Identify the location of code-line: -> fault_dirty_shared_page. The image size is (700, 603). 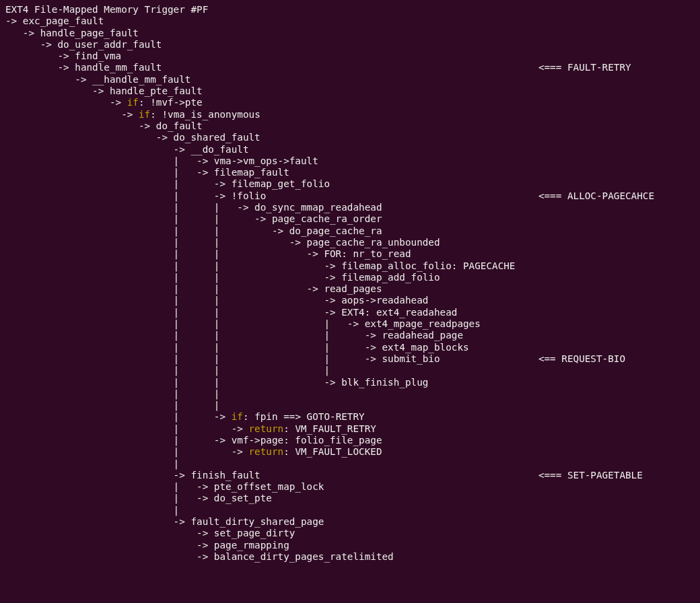
(164, 522).